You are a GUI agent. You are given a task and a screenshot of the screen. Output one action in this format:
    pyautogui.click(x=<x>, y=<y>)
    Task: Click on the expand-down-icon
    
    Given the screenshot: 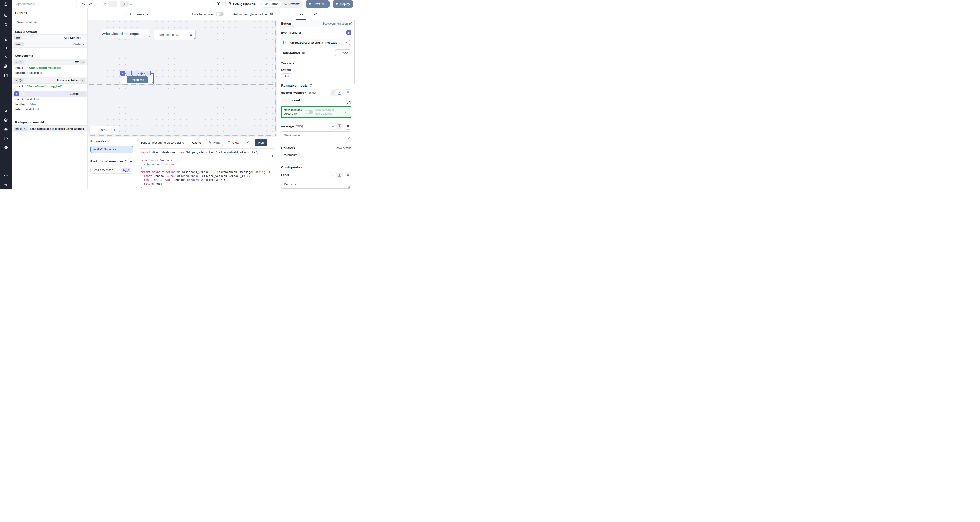 What is the action you would take?
    pyautogui.click(x=129, y=73)
    